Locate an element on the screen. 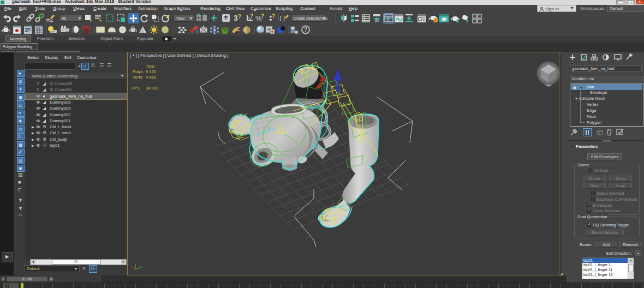 This screenshot has height=288, width=644. svg-text: Total is located at coordinates (150, 67).